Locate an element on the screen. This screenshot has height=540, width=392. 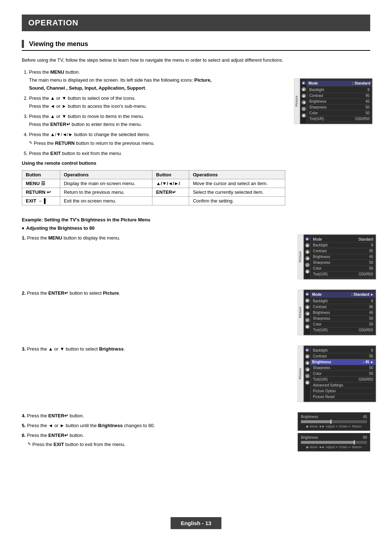
subsection-title: Viewing the menus is located at coordinates (196, 45).